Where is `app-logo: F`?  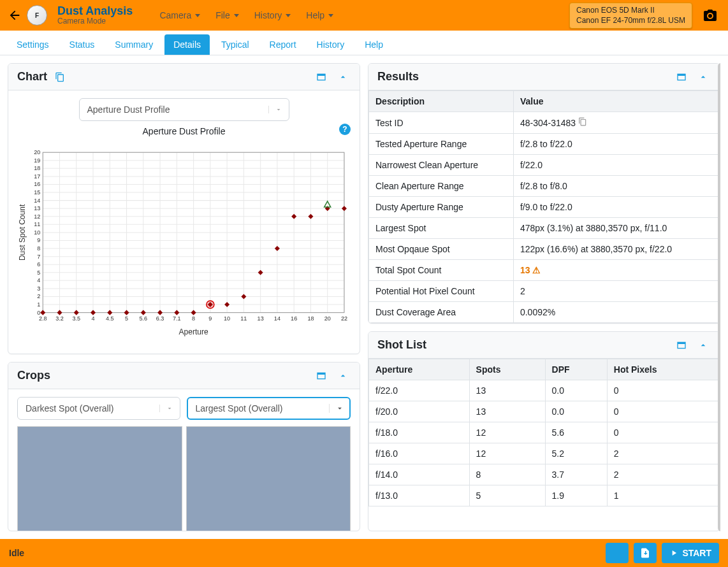
app-logo: F is located at coordinates (37, 15).